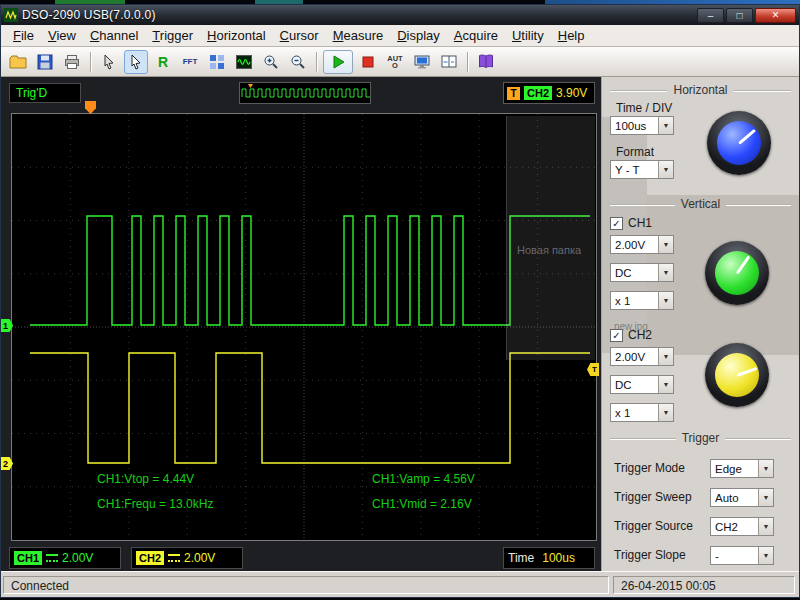  What do you see at coordinates (418, 36) in the screenshot?
I see `menu-display: Display` at bounding box center [418, 36].